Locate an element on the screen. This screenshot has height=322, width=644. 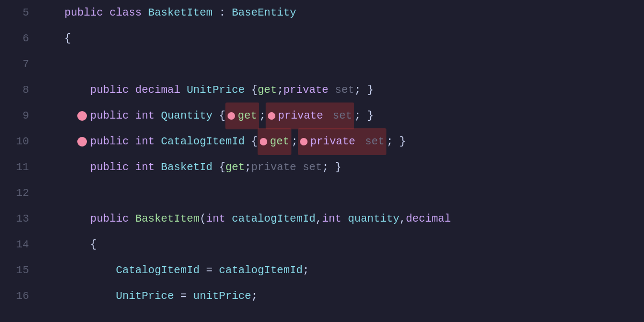
set-11: set is located at coordinates (312, 167).